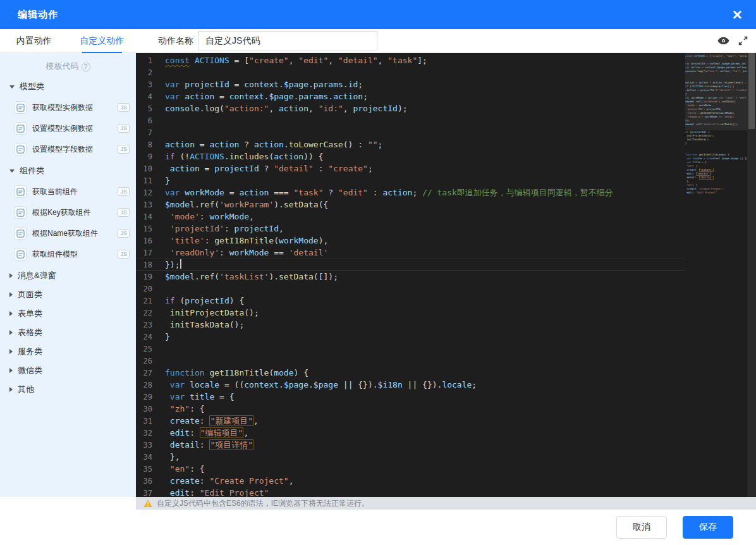 Image resolution: width=756 pixels, height=545 pixels. I want to click on sidebar-action-item: 获取当前组件JS, so click(72, 192).